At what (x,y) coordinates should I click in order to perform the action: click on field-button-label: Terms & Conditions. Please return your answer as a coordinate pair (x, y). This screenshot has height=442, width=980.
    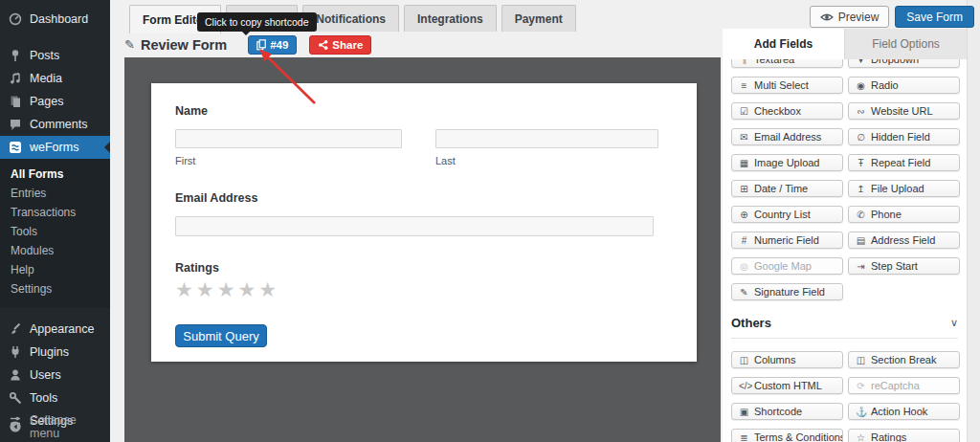
    Looking at the image, I should click on (798, 436).